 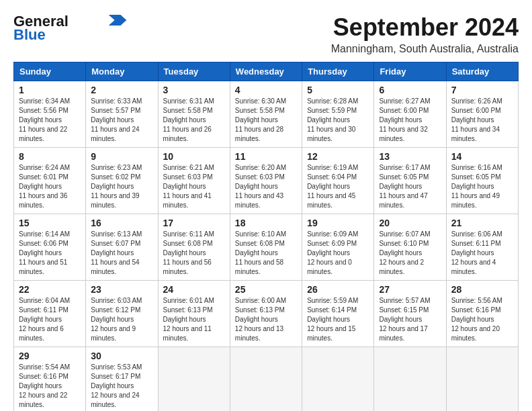 What do you see at coordinates (50, 289) in the screenshot?
I see `day-number: 22` at bounding box center [50, 289].